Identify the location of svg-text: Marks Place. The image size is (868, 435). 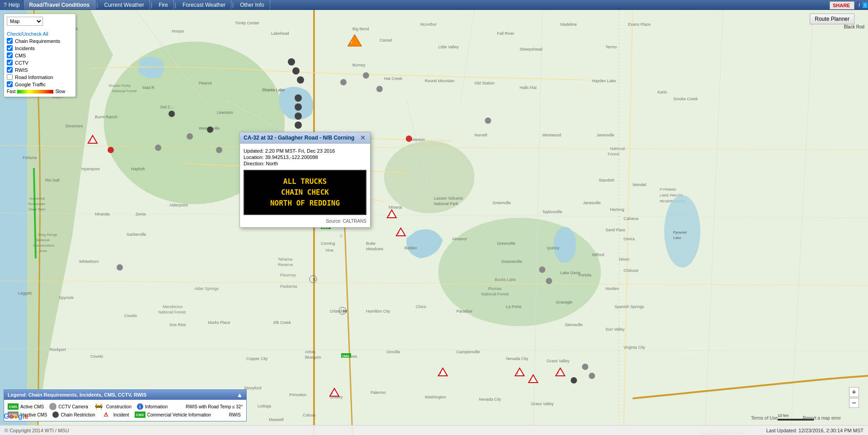
(219, 323).